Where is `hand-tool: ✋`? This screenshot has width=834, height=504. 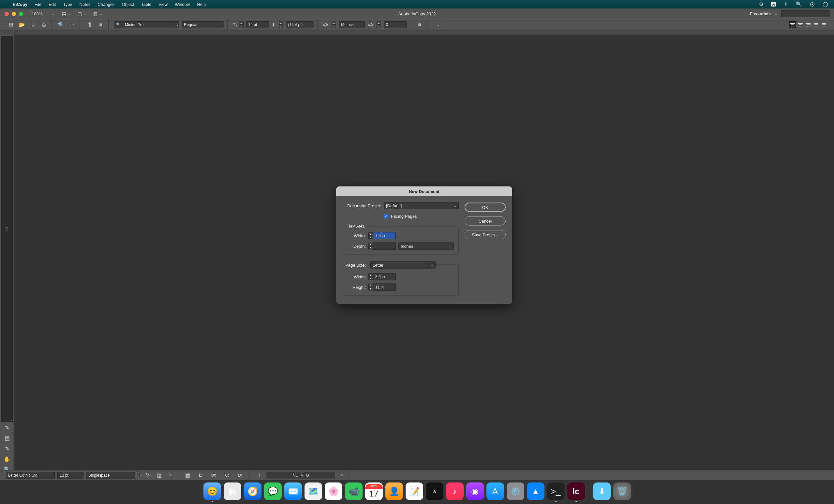
hand-tool: ✋ is located at coordinates (7, 459).